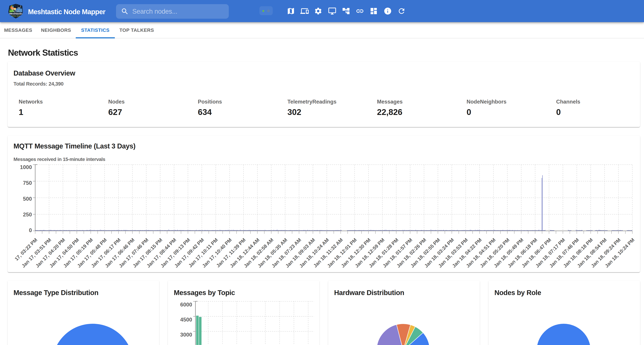 Image resolution: width=644 pixels, height=345 pixels. Describe the element at coordinates (28, 215) in the screenshot. I see `svg-text: 250` at that location.